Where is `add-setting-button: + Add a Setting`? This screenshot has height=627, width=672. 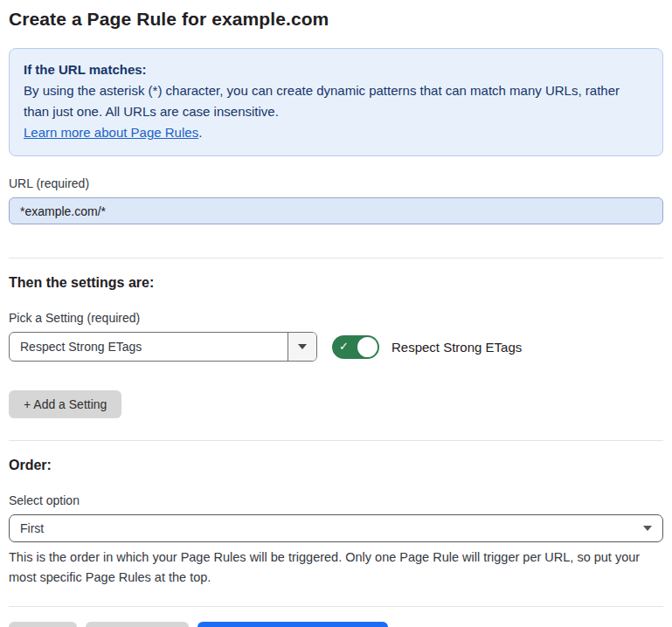
add-setting-button: + Add a Setting is located at coordinates (65, 404).